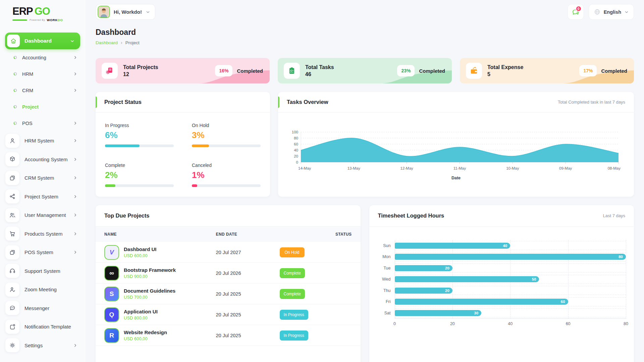 The width and height of the screenshot is (644, 362). I want to click on column-header-status: STATUS, so click(316, 234).